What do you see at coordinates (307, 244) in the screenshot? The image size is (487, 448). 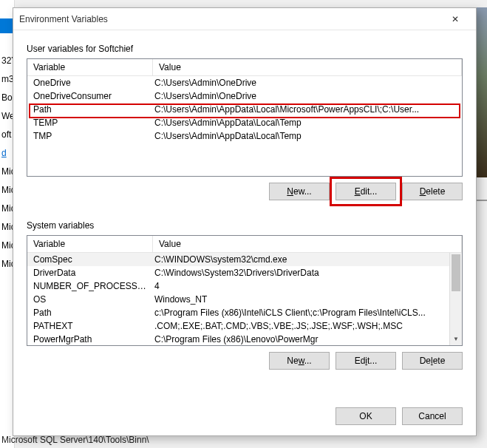 I see `system-header-value: Value` at bounding box center [307, 244].